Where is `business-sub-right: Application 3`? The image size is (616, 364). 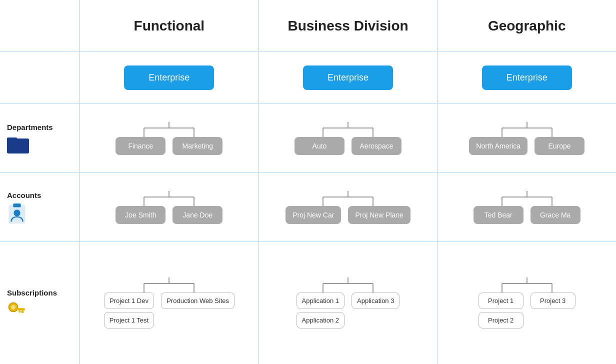 business-sub-right: Application 3 is located at coordinates (376, 301).